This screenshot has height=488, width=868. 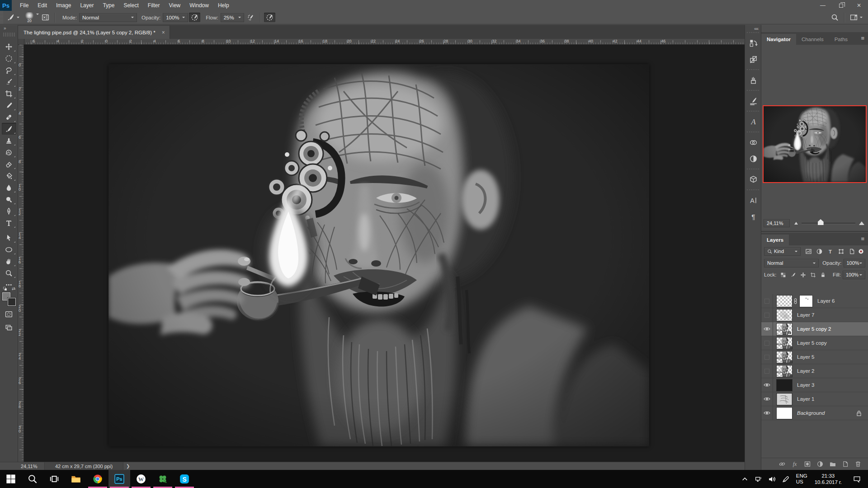 I want to click on opacity-select: 100%, so click(x=175, y=18).